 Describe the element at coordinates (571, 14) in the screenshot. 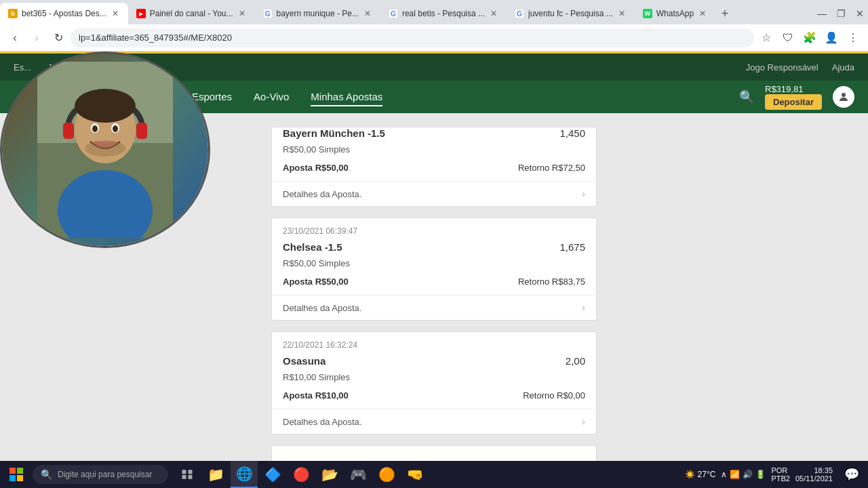

I see `tab-google-juventus: G juventu fc - Pesquisa ... ✕` at that location.